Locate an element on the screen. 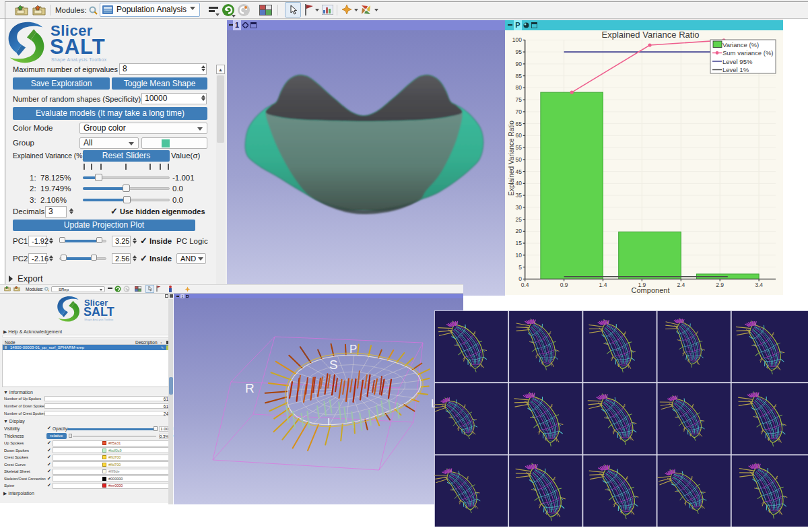 This screenshot has width=808, height=532. svg-text: 75 is located at coordinates (519, 100).